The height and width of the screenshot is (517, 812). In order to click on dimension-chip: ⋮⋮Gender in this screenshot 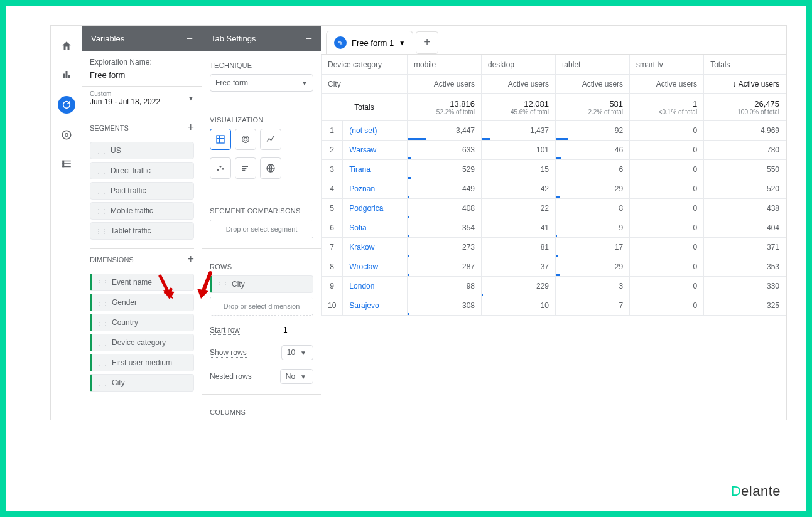, I will do `click(142, 302)`.